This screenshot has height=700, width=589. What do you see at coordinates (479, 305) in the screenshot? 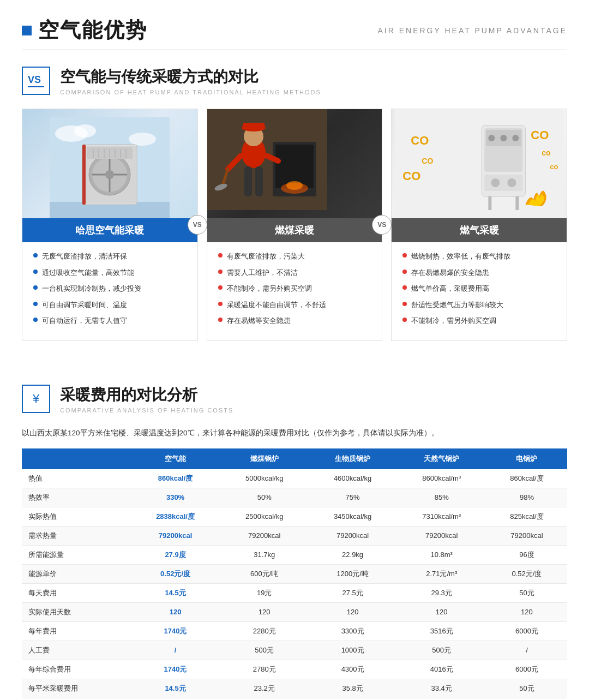
I see `bullet-item: 舒适性受燃气压力等影响较大` at bounding box center [479, 305].